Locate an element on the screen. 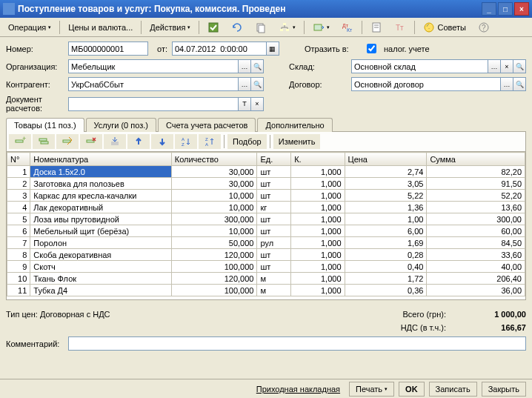 The height and width of the screenshot is (398, 532). counterparty-select-icon: … is located at coordinates (245, 84).